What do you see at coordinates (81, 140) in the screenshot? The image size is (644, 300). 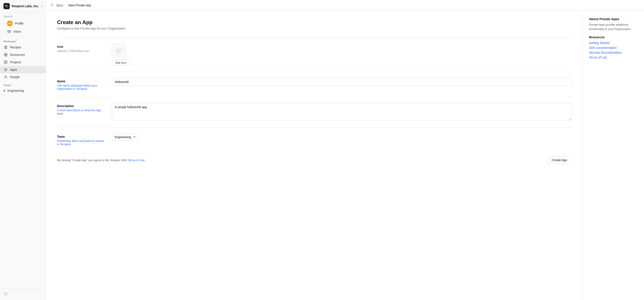 I see `team-label-col: Team Ownership Team and point of contact…` at bounding box center [81, 140].